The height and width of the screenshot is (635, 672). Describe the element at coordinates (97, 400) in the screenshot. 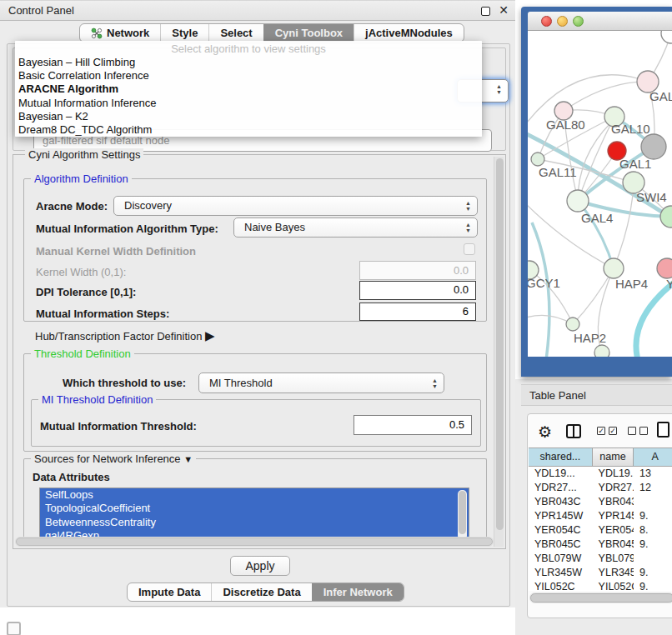

I see `mi-threshold-box-title: MI Threshold Definition` at that location.